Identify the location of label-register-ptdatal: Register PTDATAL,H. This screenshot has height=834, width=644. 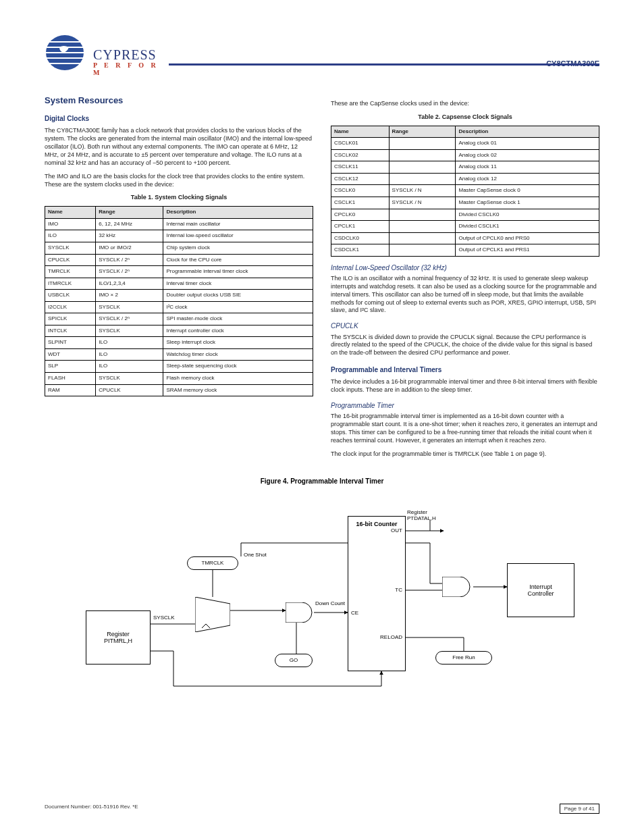
(421, 515).